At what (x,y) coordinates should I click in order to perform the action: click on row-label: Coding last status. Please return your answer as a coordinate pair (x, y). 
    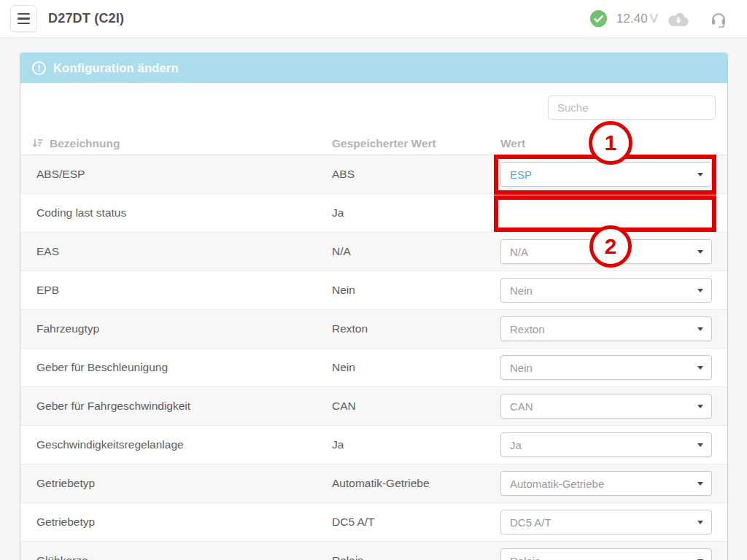
    Looking at the image, I should click on (177, 213).